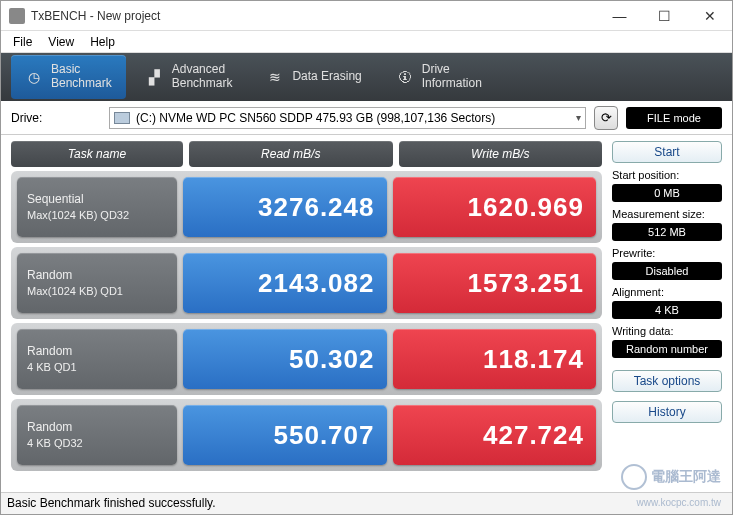  I want to click on app-icon, so click(17, 16).